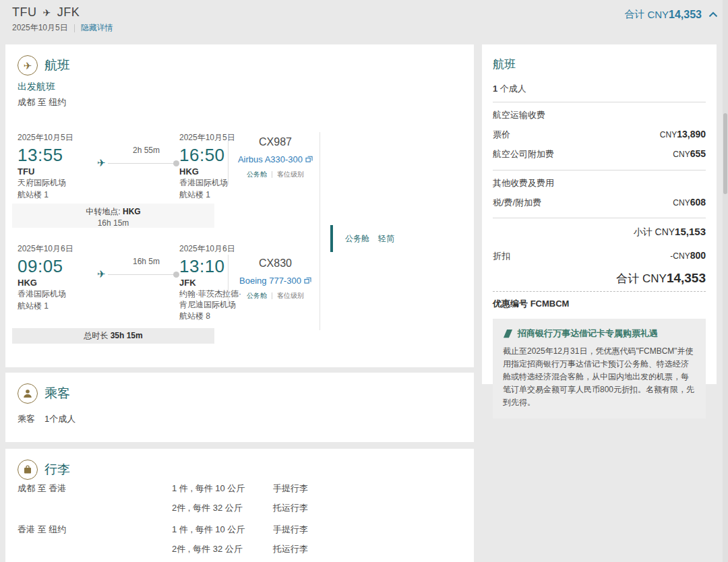  What do you see at coordinates (332, 239) in the screenshot?
I see `badge-bar` at bounding box center [332, 239].